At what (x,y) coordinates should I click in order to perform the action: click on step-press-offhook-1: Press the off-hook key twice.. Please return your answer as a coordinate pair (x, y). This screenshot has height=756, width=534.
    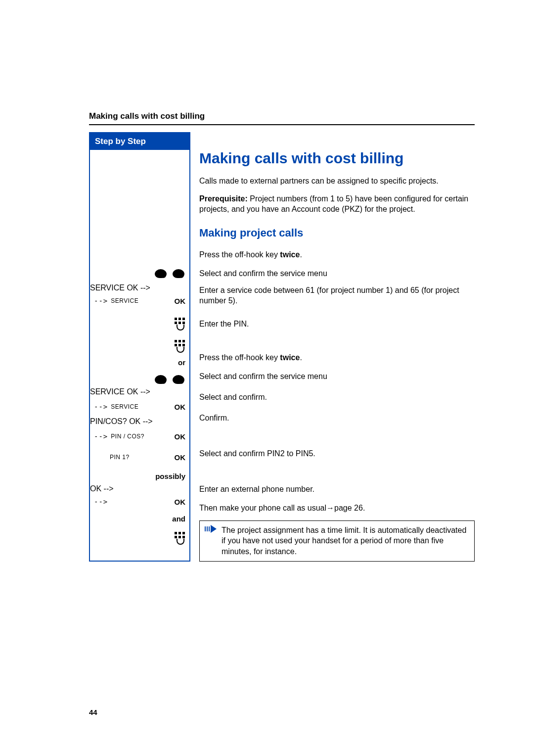
    Looking at the image, I should click on (337, 255).